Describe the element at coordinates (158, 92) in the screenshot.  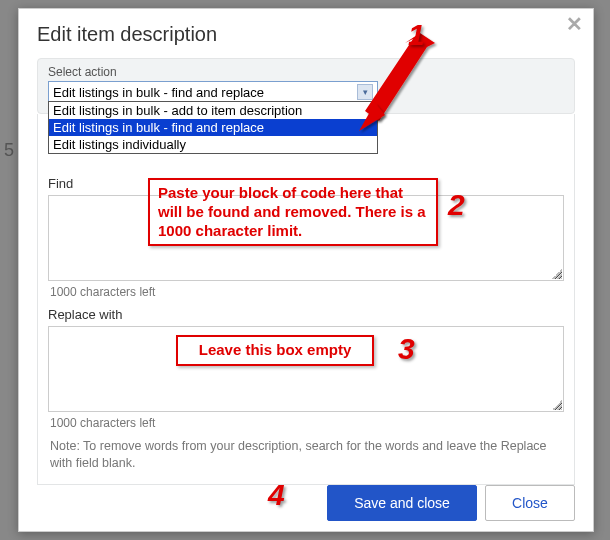
I see `action-select-value: Edit listings in bulk - find and replace` at that location.